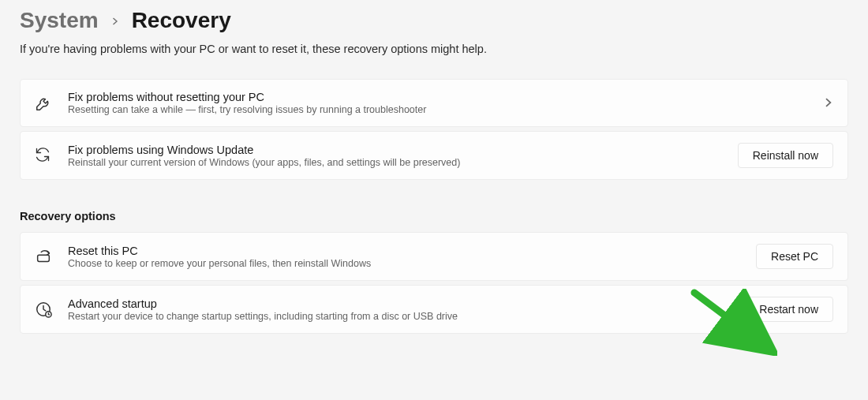 This screenshot has width=868, height=400. I want to click on breadcrumb-parent: System, so click(59, 21).